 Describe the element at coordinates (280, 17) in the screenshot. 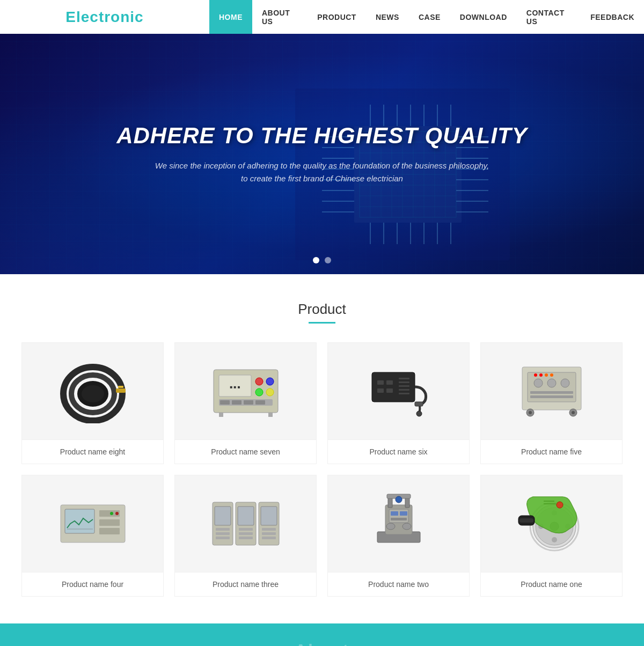

I see `nav-about: ABOUT US` at that location.